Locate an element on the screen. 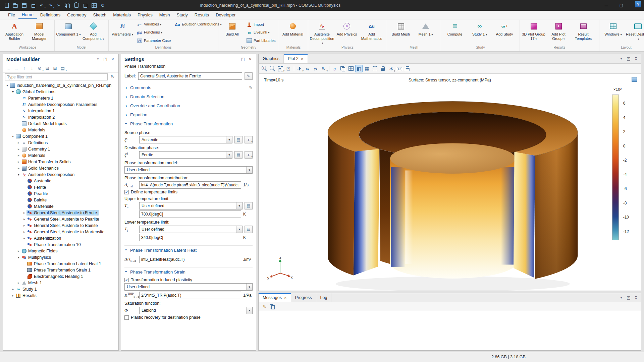 The width and height of the screenshot is (644, 362). tree-item: Materials is located at coordinates (61, 130).